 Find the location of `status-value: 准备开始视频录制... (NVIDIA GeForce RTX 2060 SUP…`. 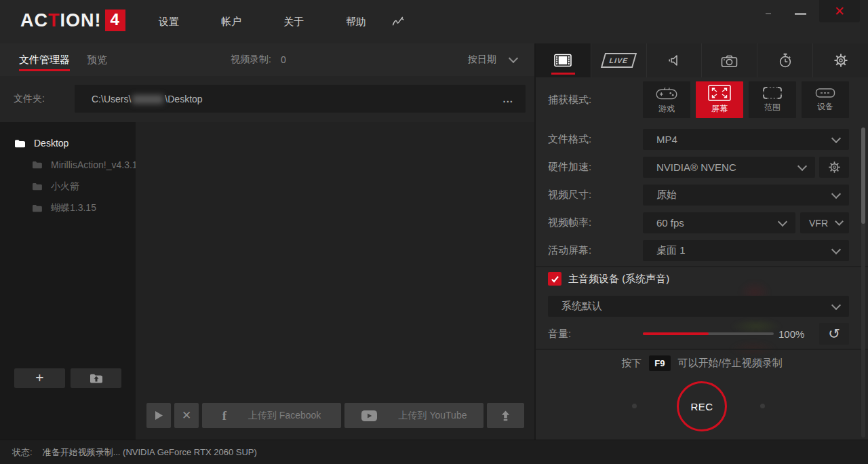

status-value: 准备开始视频录制... (NVIDIA GeForce RTX 2060 SUP… is located at coordinates (150, 452).